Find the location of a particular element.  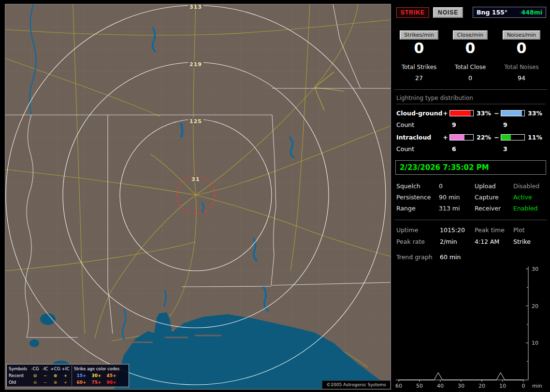

range-label-313: 313 is located at coordinates (196, 7).